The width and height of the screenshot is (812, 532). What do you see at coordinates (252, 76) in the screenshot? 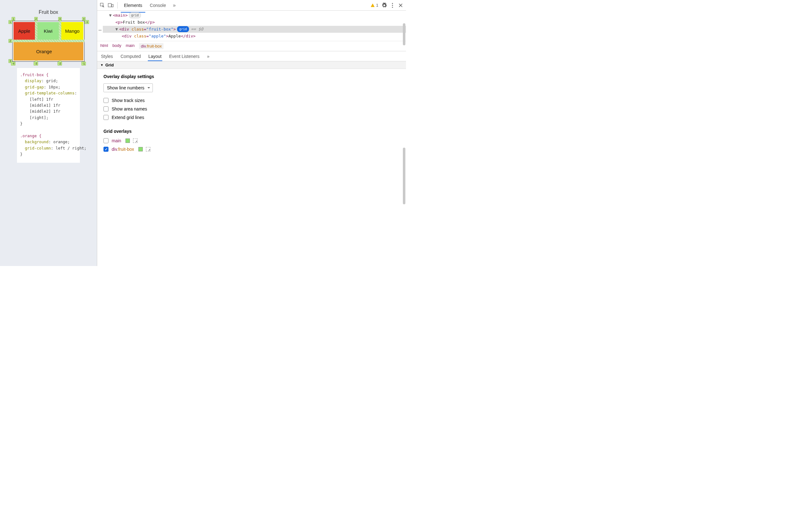
I see `overlay-settings-heading: Overlay display settings` at bounding box center [252, 76].